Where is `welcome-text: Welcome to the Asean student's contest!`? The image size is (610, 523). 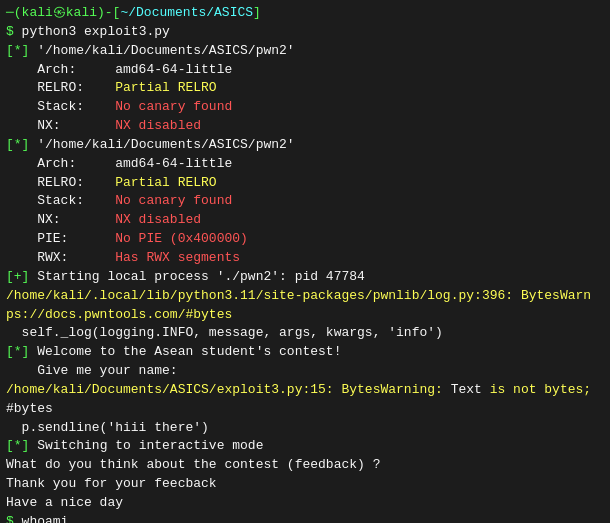
welcome-text: Welcome to the Asean student's contest! is located at coordinates (189, 352).